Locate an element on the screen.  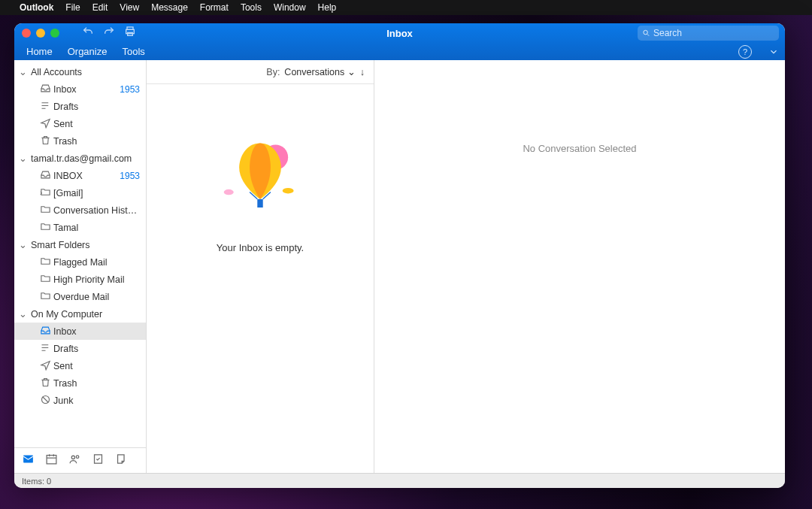
sidebar-item-label: [Gmail] is located at coordinates (96, 193).